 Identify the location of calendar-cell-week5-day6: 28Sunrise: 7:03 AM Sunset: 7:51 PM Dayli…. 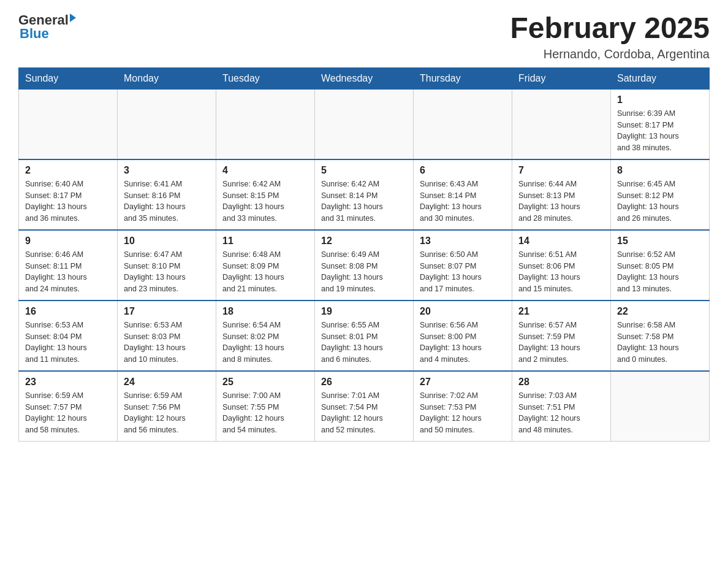
(561, 406).